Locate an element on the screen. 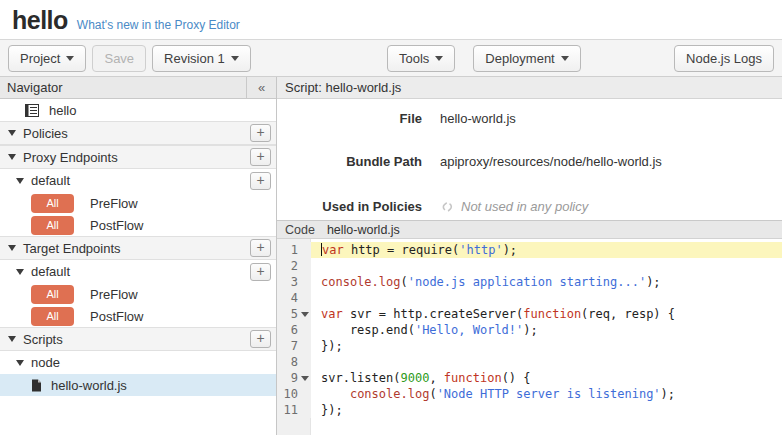 The height and width of the screenshot is (437, 782). code-token is located at coordinates (336, 394).